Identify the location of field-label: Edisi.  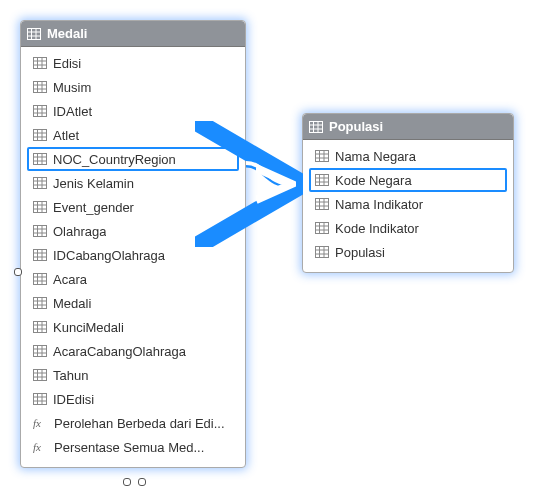
(67, 64).